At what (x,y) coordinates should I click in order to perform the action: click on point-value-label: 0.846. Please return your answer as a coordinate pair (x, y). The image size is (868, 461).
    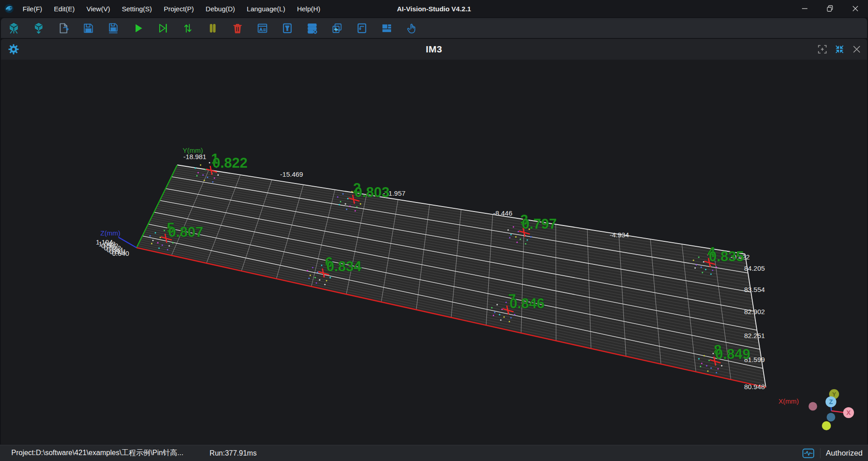
    Looking at the image, I should click on (527, 304).